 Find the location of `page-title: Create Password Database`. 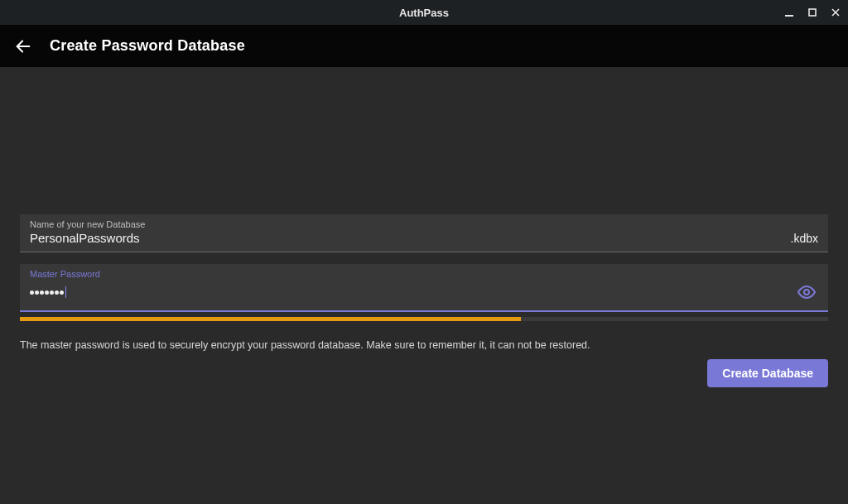

page-title: Create Password Database is located at coordinates (147, 46).